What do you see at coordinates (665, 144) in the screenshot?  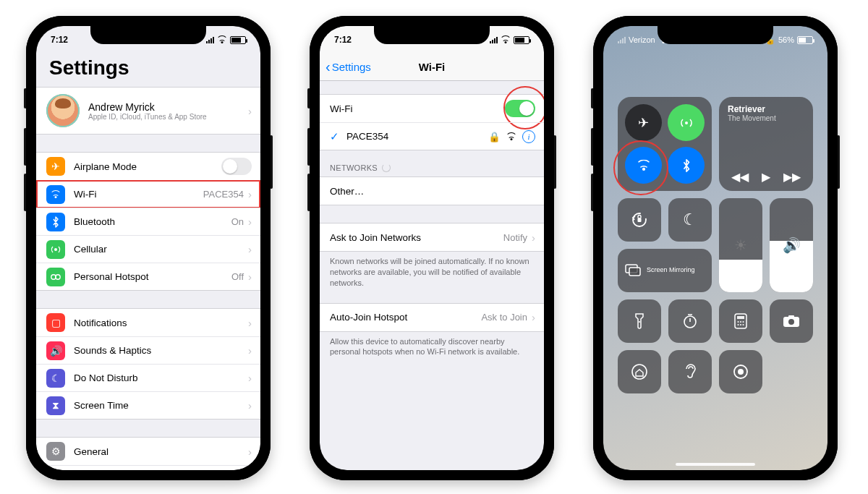 I see `connectivity-tile: ✈` at bounding box center [665, 144].